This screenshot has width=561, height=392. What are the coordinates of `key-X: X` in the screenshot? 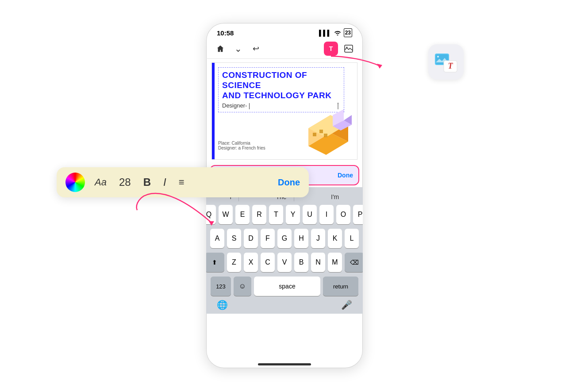 It's located at (251, 262).